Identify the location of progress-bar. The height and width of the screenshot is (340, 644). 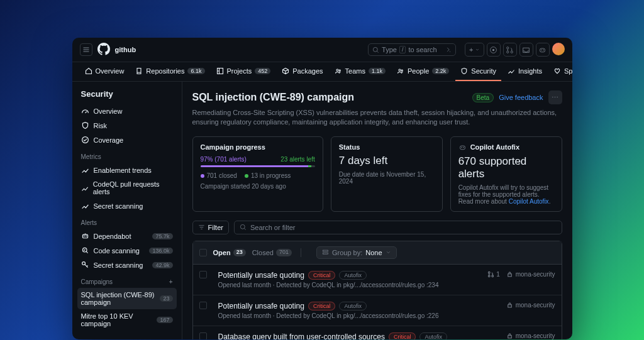
(258, 166).